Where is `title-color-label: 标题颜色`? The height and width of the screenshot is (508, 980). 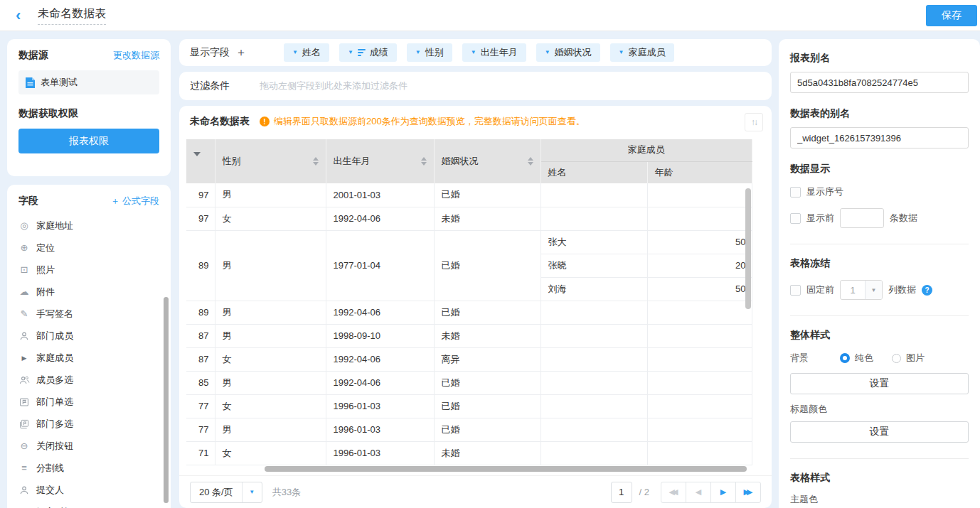
title-color-label: 标题颜色 is located at coordinates (879, 409).